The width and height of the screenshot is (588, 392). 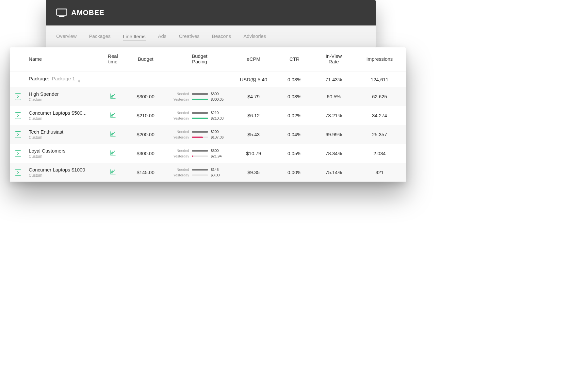 I want to click on row-ecpm: $6.12, so click(x=253, y=116).